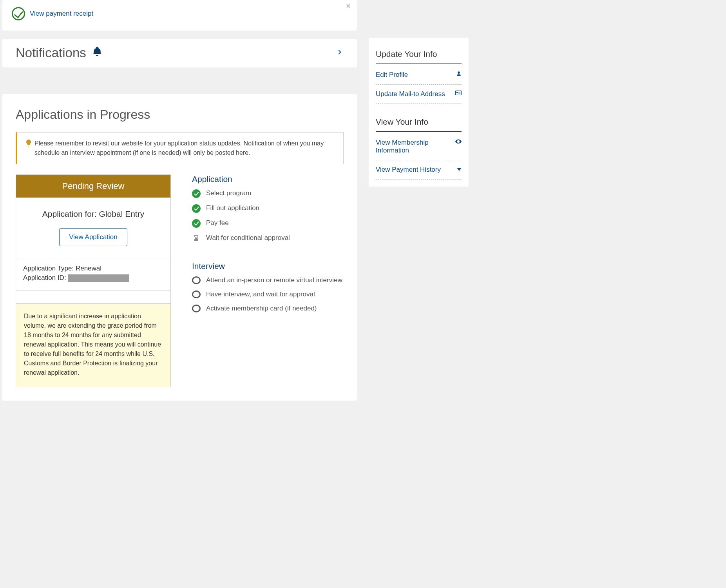 The height and width of the screenshot is (588, 726). I want to click on step-item: Pay fee, so click(268, 223).